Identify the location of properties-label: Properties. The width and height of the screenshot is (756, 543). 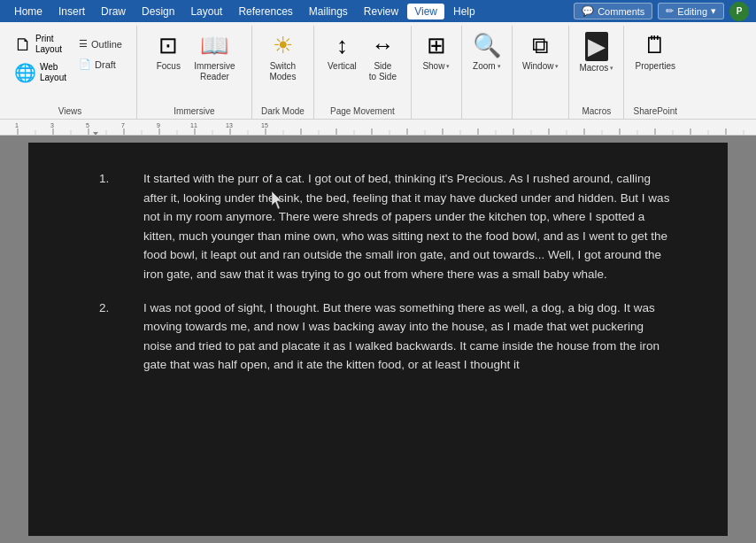
(655, 66).